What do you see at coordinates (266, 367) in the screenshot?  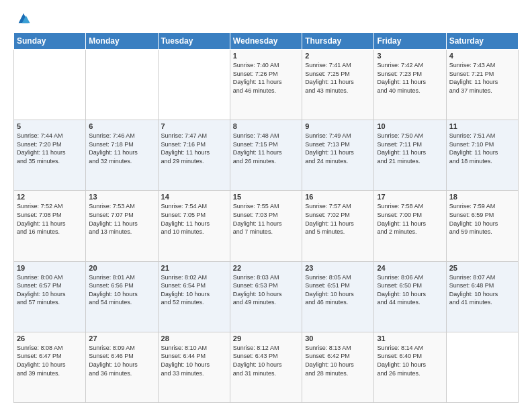 I see `calendar-cell: 29Sunrise: 8:12 AM Sunset: 6:43 PM Dayli…` at bounding box center [266, 367].